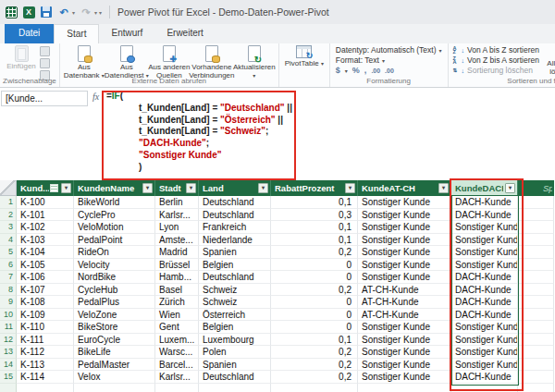  Describe the element at coordinates (45, 252) in the screenshot. I see `cell-kundenid: K-104` at that location.